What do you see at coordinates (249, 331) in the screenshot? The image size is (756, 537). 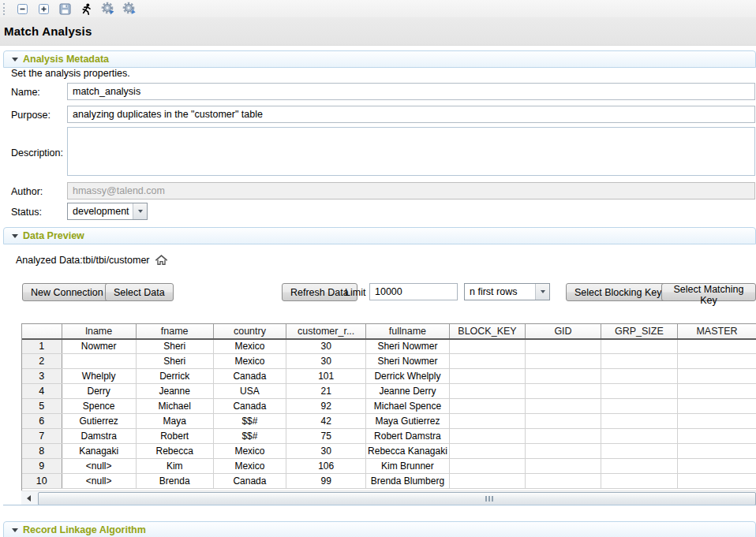 I see `column-header-country: country` at bounding box center [249, 331].